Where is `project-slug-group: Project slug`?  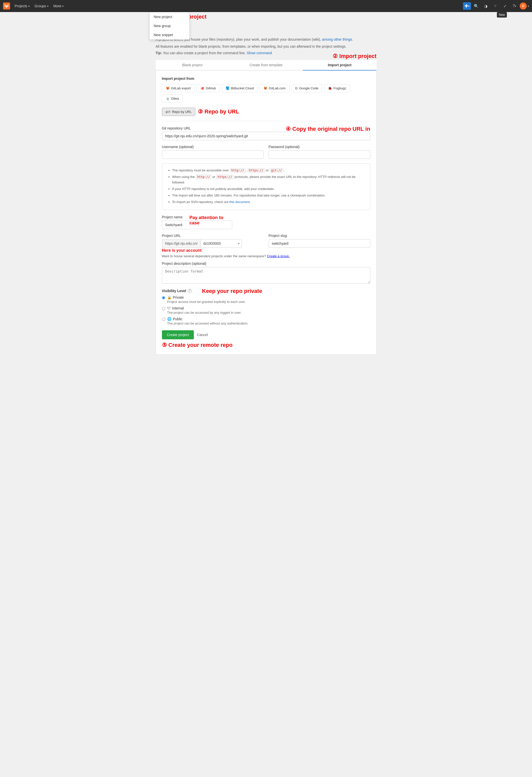
project-slug-group: Project slug is located at coordinates (319, 241).